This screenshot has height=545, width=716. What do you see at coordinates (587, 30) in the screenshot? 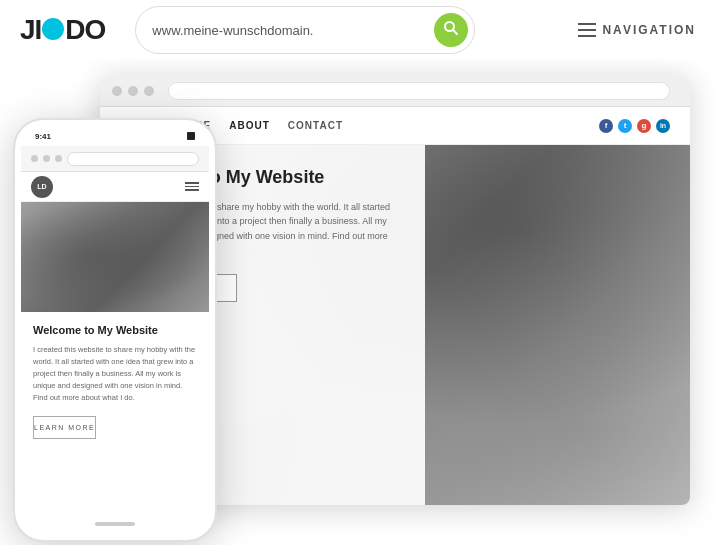
I see `hamburger-menu` at bounding box center [587, 30].